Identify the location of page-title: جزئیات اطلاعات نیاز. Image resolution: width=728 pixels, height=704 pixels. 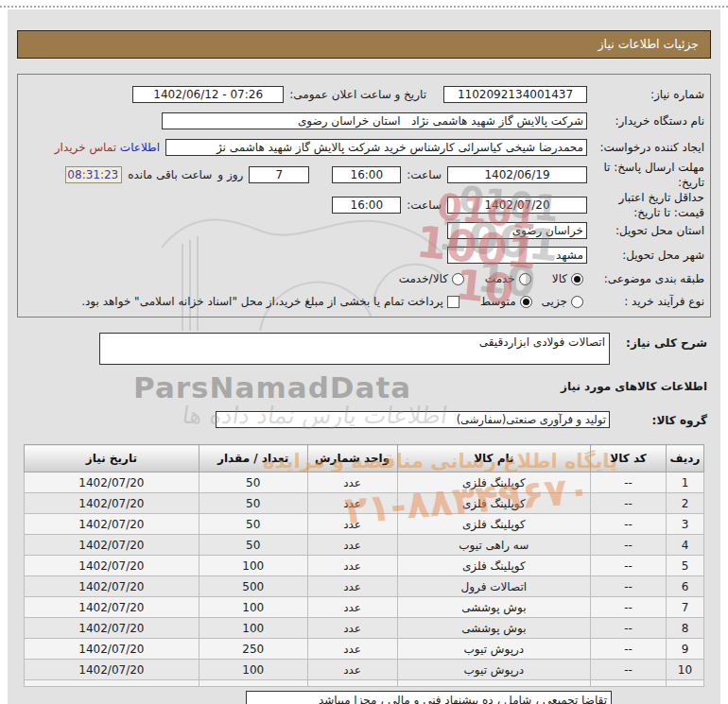
(364, 44).